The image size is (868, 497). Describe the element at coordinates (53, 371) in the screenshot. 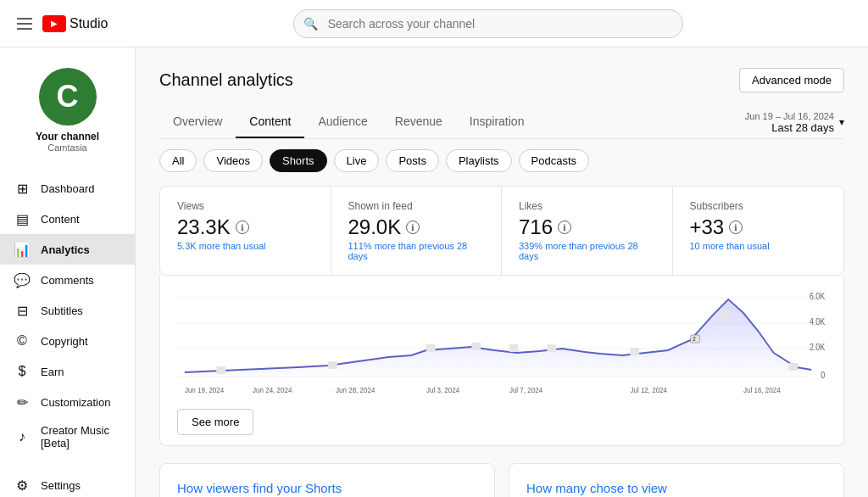

I see `sidebar-item-label: Earn` at that location.